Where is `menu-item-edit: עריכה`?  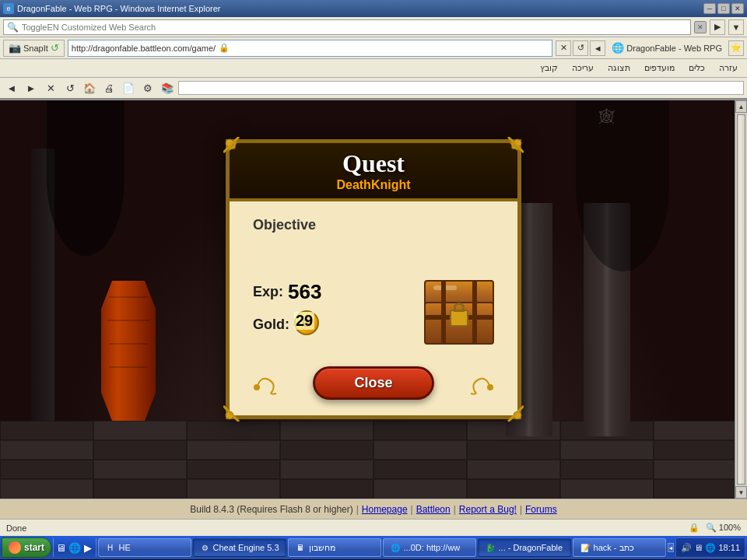 menu-item-edit: עריכה is located at coordinates (583, 68).